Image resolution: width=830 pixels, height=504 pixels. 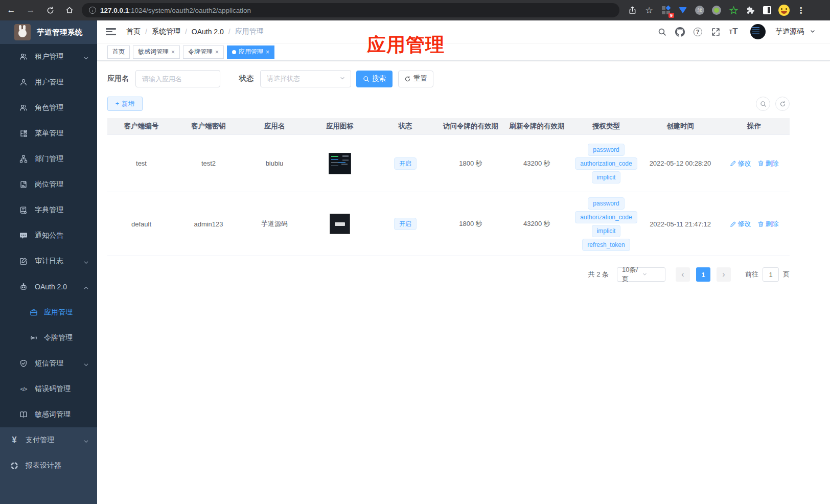 I want to click on reset-button: 重置, so click(x=416, y=79).